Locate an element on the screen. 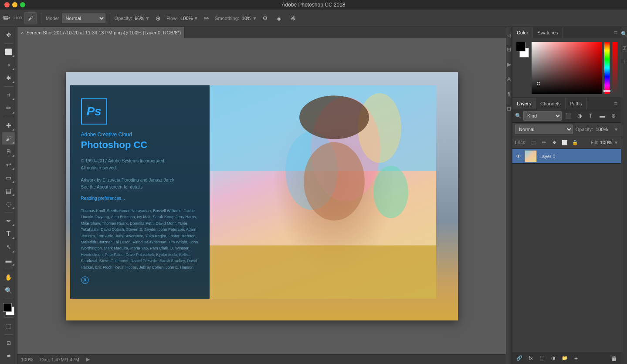 Image resolution: width=627 pixels, height=364 pixels. panel-icon-5: ⊡ is located at coordinates (509, 109).